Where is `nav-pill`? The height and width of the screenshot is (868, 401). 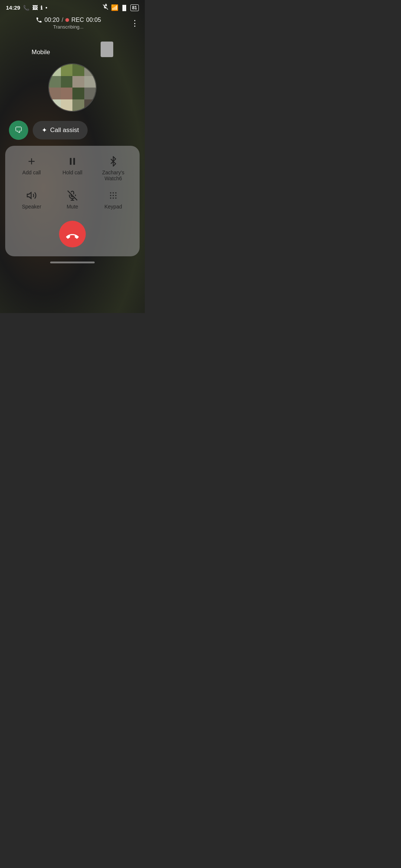 nav-pill is located at coordinates (72, 263).